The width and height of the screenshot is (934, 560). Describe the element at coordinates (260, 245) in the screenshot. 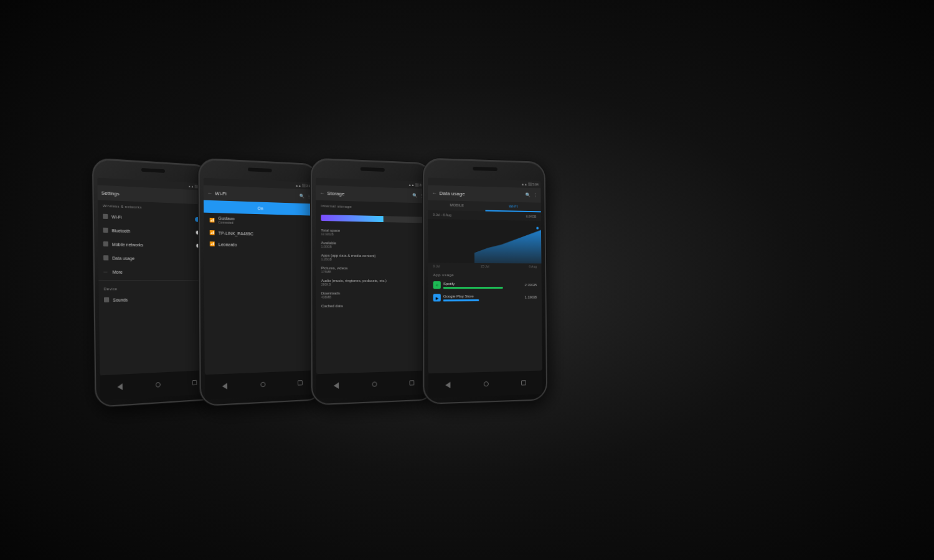

I see `wifi-network-3: 📶 Leonardo` at that location.